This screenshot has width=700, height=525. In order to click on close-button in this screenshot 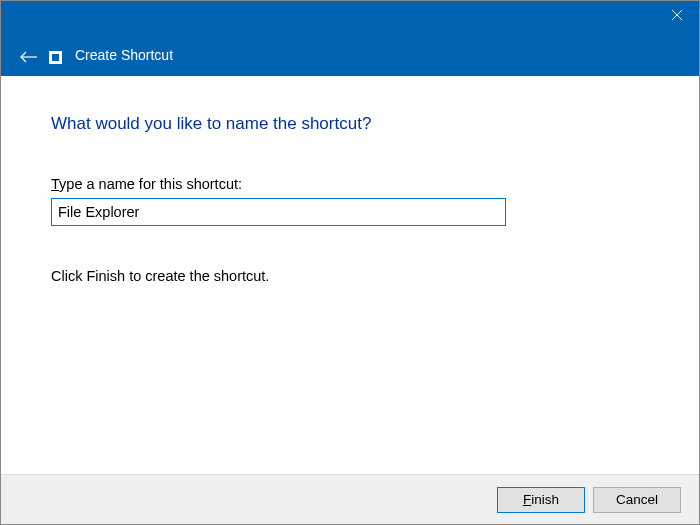, I will do `click(676, 15)`.